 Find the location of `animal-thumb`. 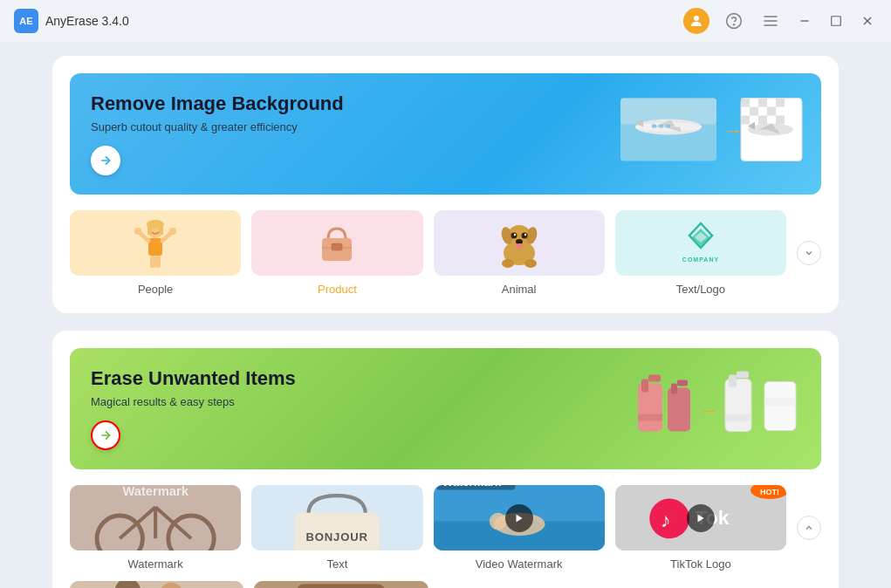

animal-thumb is located at coordinates (519, 243).